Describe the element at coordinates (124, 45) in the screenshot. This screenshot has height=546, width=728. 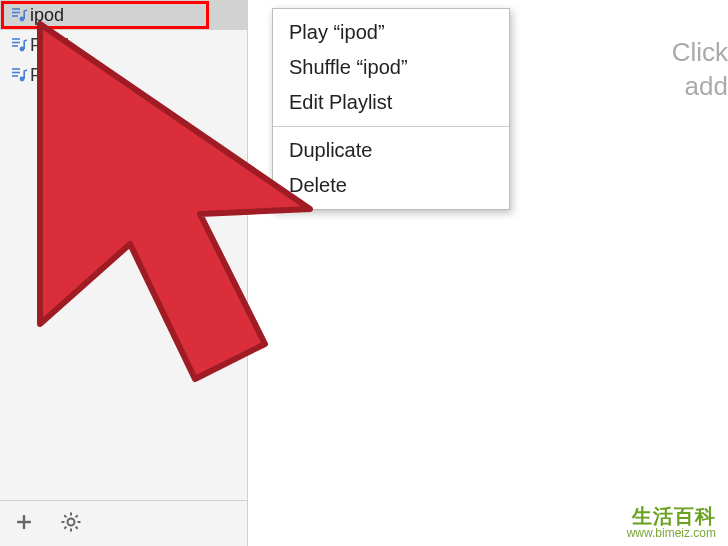
I see `sidebar-item-playlist-1: Playl` at that location.